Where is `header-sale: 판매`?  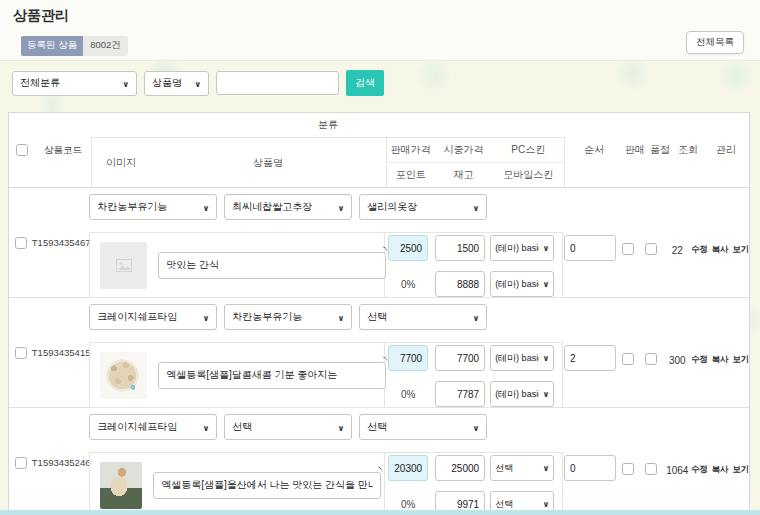 header-sale: 판매 is located at coordinates (635, 150).